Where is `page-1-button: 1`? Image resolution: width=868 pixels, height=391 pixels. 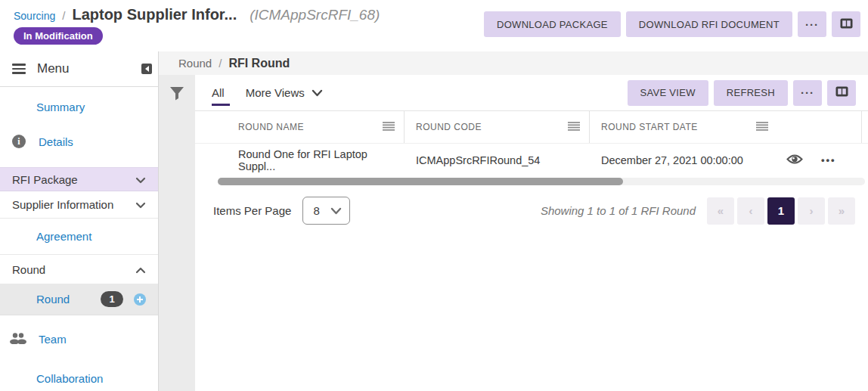 page-1-button: 1 is located at coordinates (781, 211).